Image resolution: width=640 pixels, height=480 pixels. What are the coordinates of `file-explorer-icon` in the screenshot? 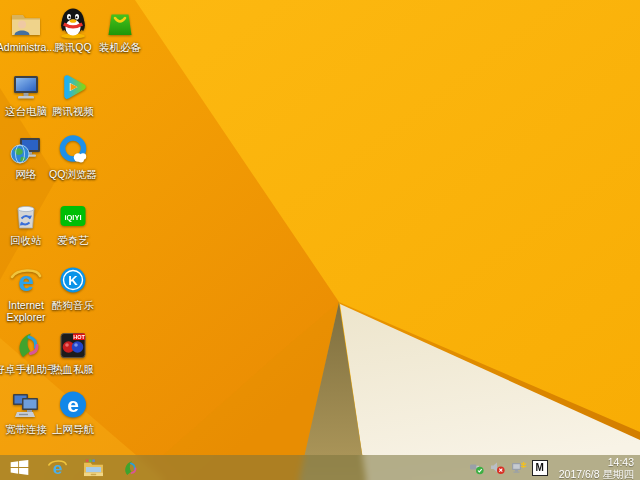 It's located at (94, 468).